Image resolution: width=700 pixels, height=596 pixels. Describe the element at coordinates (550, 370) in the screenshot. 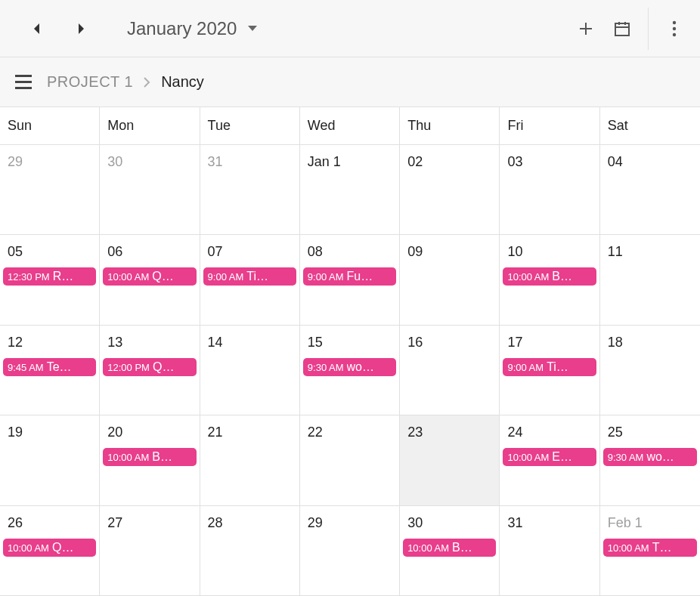

I see `calendar-day-cell: 179:00 AMTi…` at that location.